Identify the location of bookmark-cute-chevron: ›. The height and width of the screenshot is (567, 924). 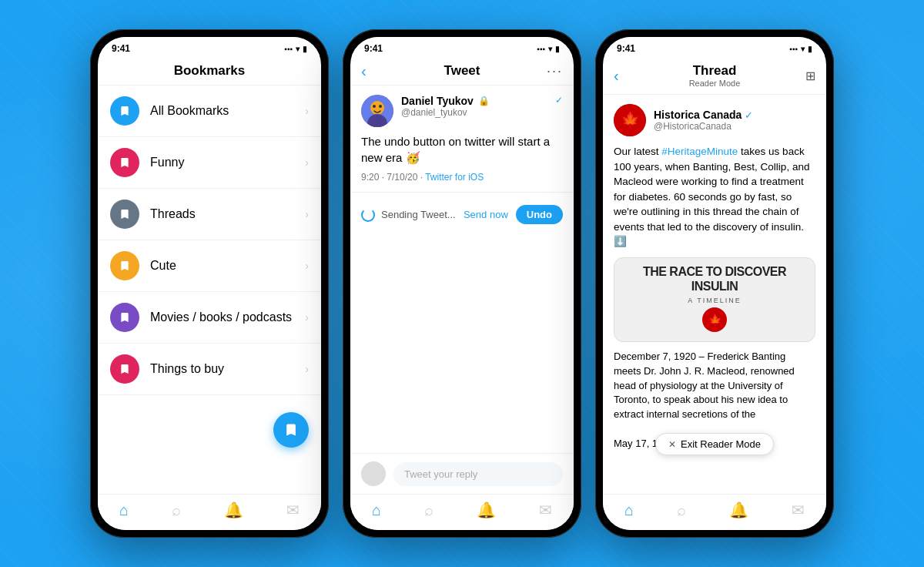
(306, 266).